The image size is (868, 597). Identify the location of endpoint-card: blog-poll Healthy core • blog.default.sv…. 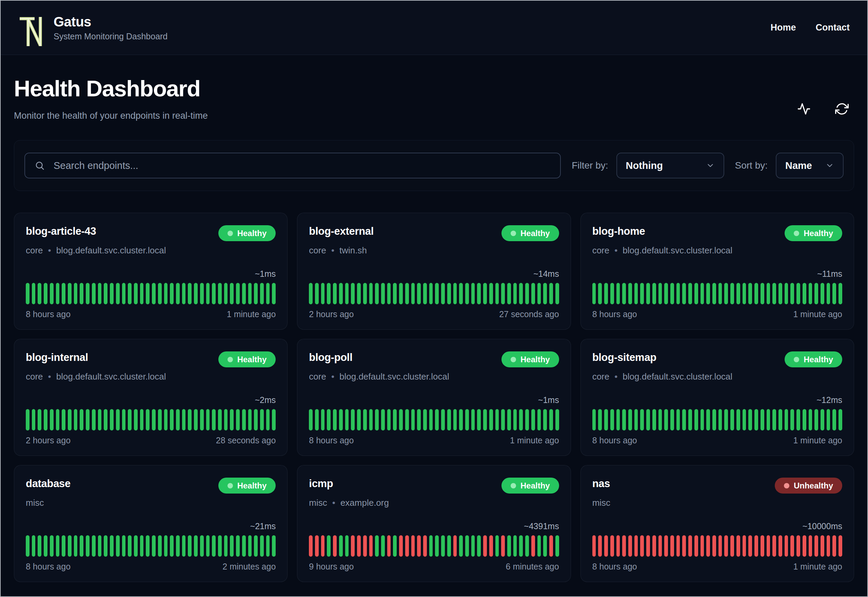
(434, 397).